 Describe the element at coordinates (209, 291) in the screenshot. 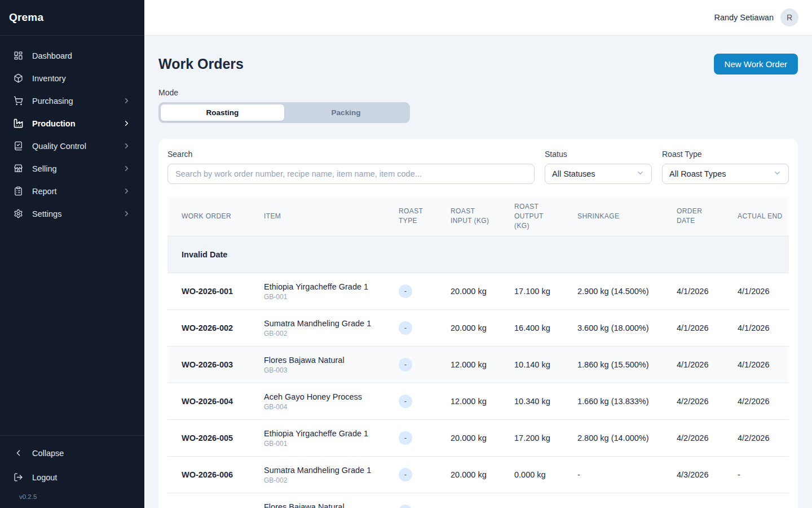

I see `work-order-number: WO-2026-001` at that location.